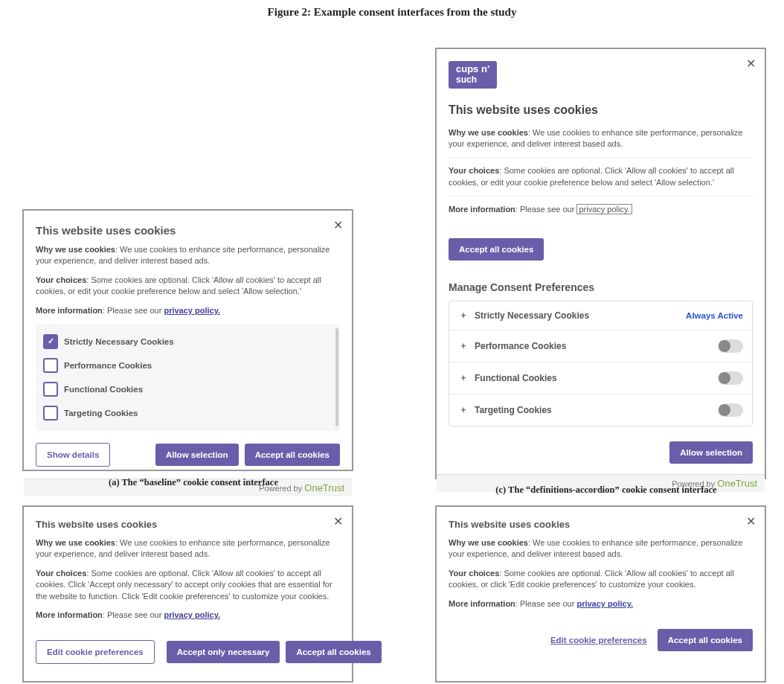 The image size is (784, 684). What do you see at coordinates (101, 413) in the screenshot?
I see `cookie-label: Targeting Cookies` at bounding box center [101, 413].